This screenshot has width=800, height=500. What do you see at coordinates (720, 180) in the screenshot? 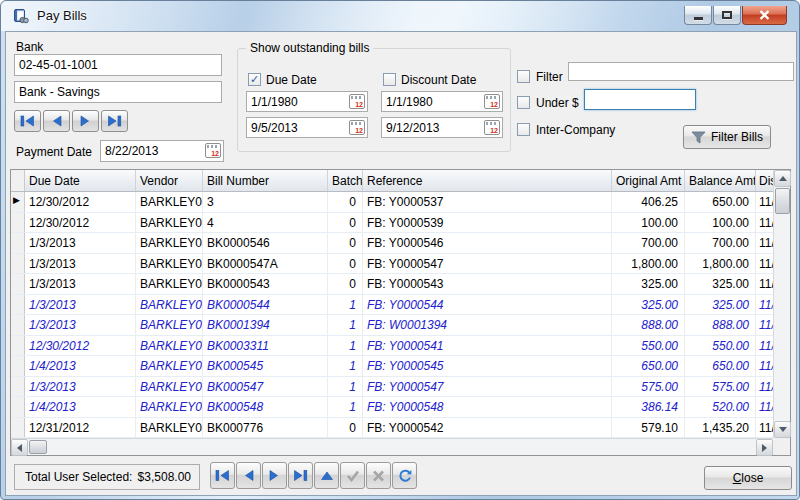
I see `col-balance-amt: Balance Amt` at bounding box center [720, 180].